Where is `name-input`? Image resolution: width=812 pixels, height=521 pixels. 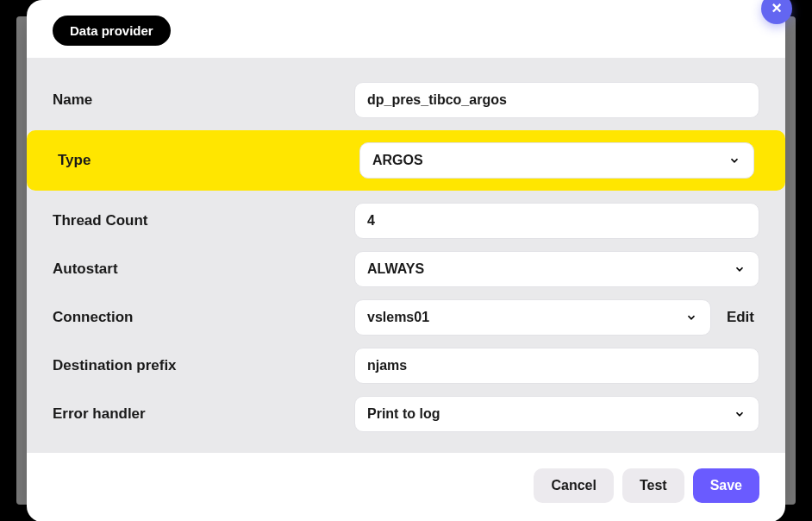
name-input is located at coordinates (557, 100).